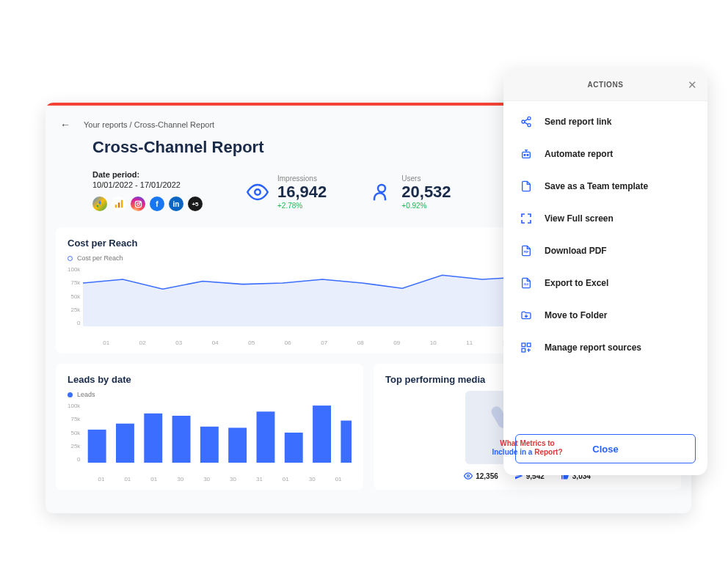 The width and height of the screenshot is (728, 580). Describe the element at coordinates (605, 219) in the screenshot. I see `action-view-fullscreen: View Full screen` at that location.